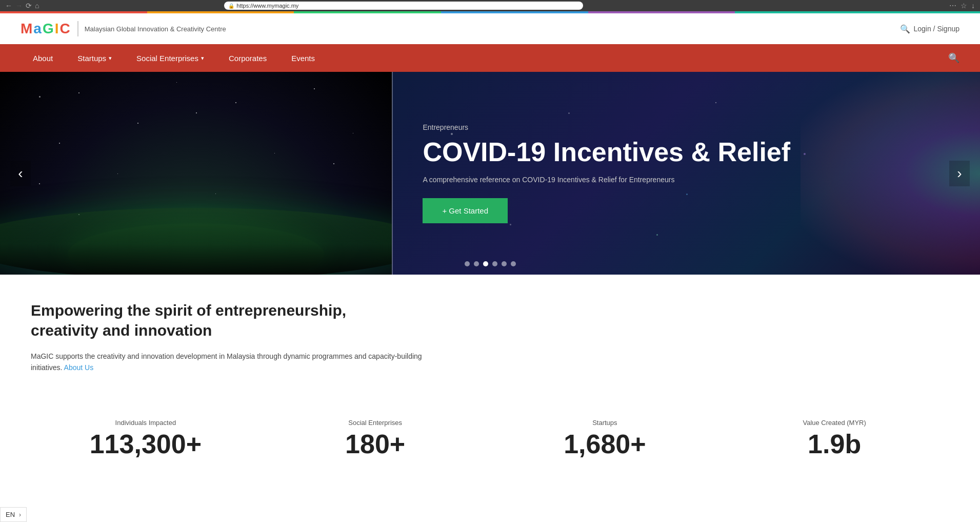  I want to click on main-description: MaGIC supports the creativity and innova…, so click(231, 362).